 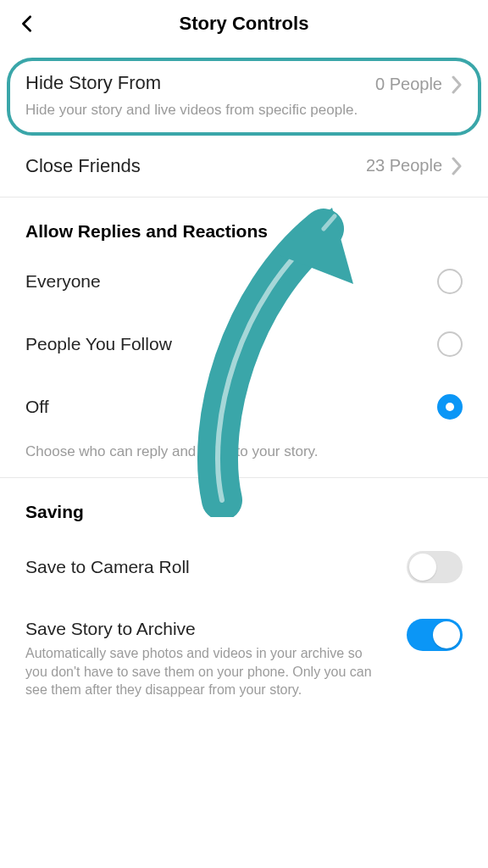 I want to click on reply-option-label: Off, so click(x=37, y=407).